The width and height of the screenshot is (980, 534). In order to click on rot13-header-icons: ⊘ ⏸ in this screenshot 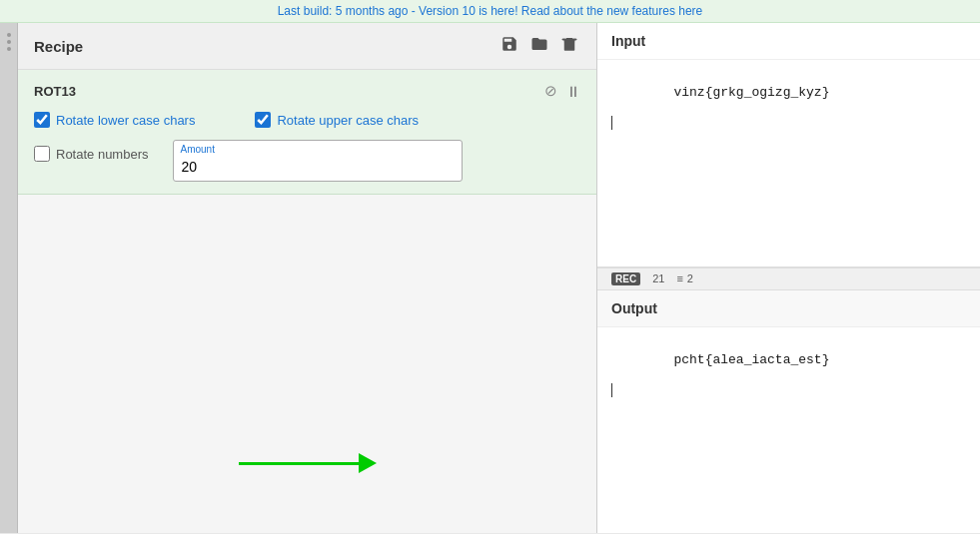, I will do `click(562, 91)`.